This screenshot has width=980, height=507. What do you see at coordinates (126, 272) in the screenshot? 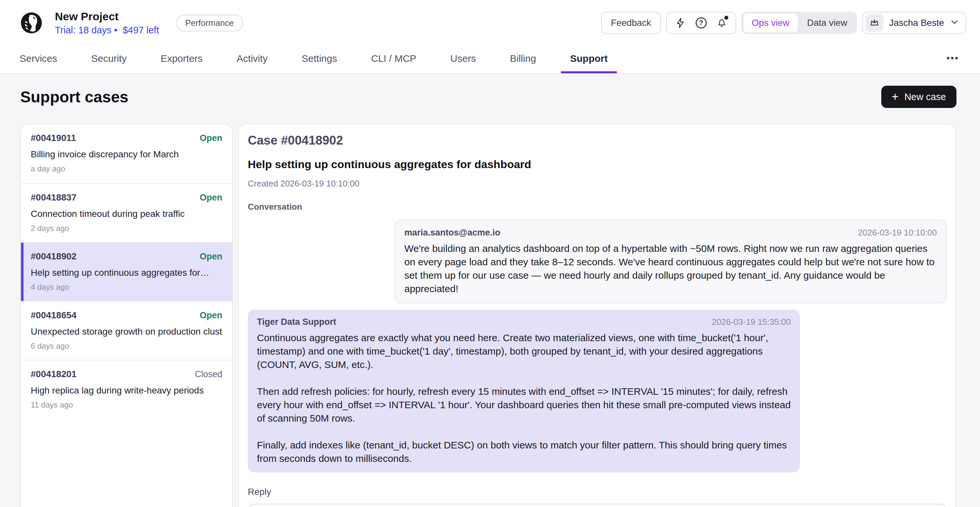
I see `case-list-item: #00418902 Open Help setting up continuou…` at bounding box center [126, 272].